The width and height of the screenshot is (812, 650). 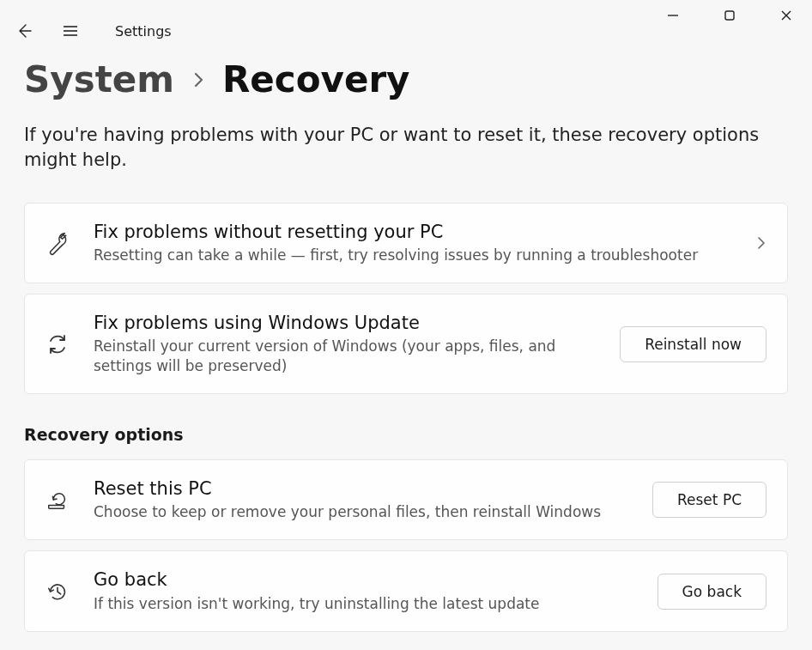 I want to click on winupdate-desc: Reinstall your current version of Window…, so click(x=345, y=356).